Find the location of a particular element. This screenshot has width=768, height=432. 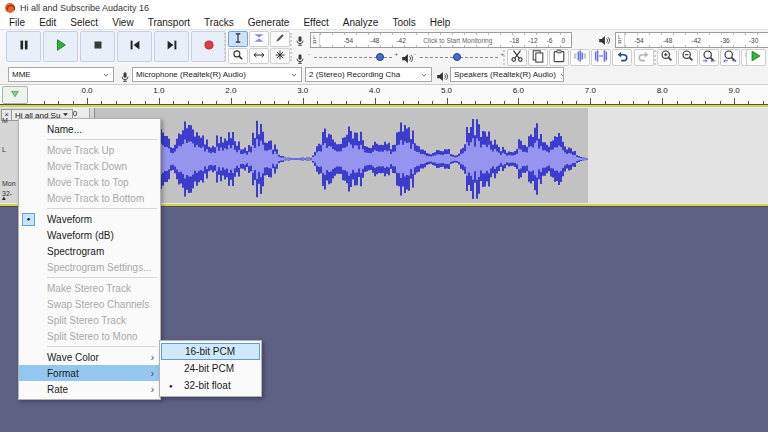

envelope-icon is located at coordinates (259, 39).